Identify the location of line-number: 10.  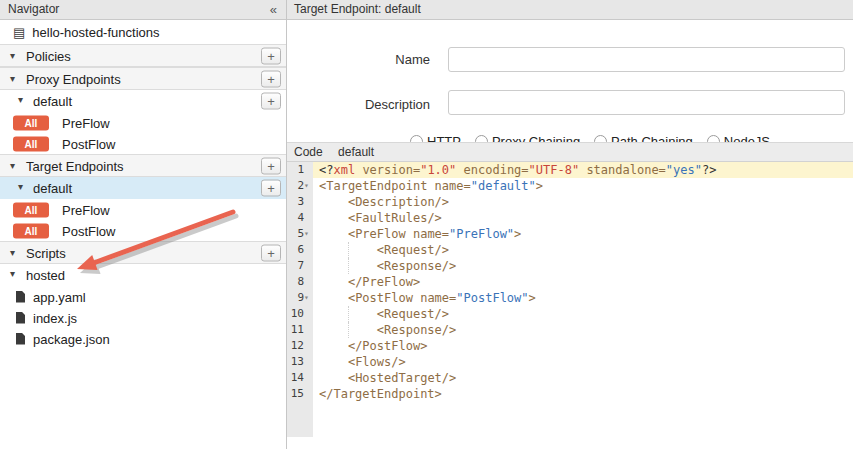
(298, 314).